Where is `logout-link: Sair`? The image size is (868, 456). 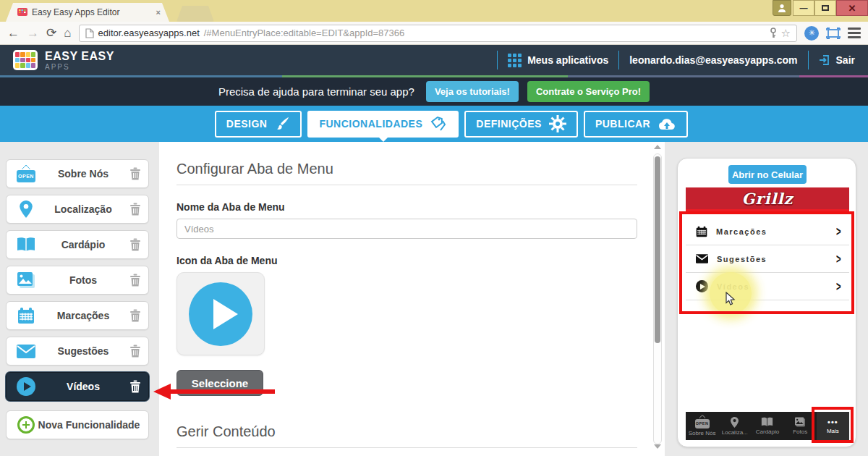 logout-link: Sair is located at coordinates (837, 60).